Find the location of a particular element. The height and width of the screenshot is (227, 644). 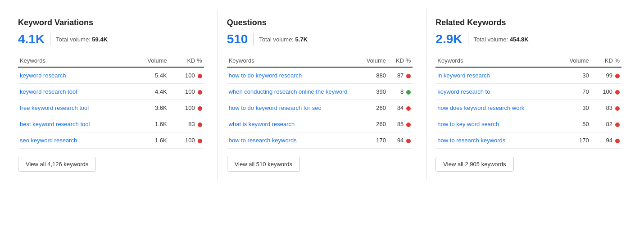

table-row: when conducting research online the keyw… is located at coordinates (320, 92).